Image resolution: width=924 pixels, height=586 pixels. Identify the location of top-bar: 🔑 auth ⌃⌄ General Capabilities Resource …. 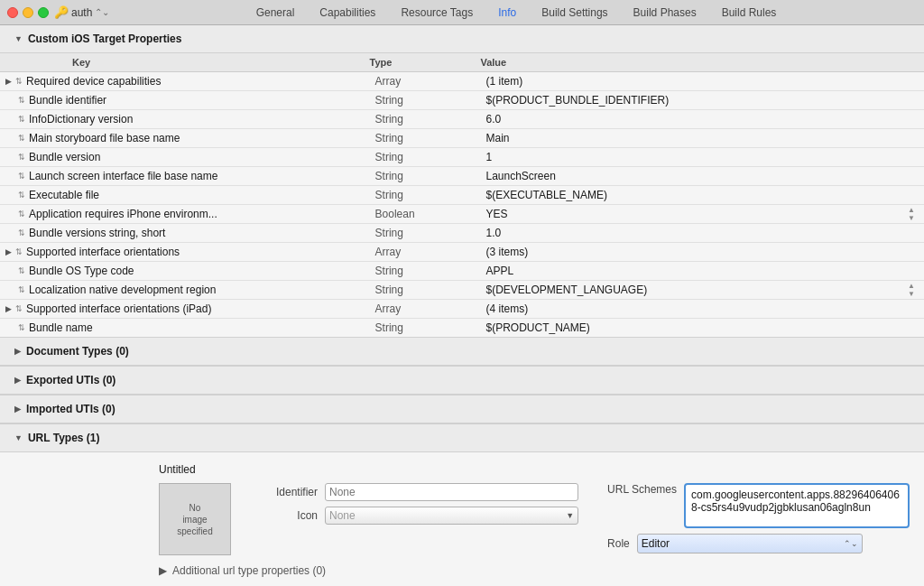
(462, 13).